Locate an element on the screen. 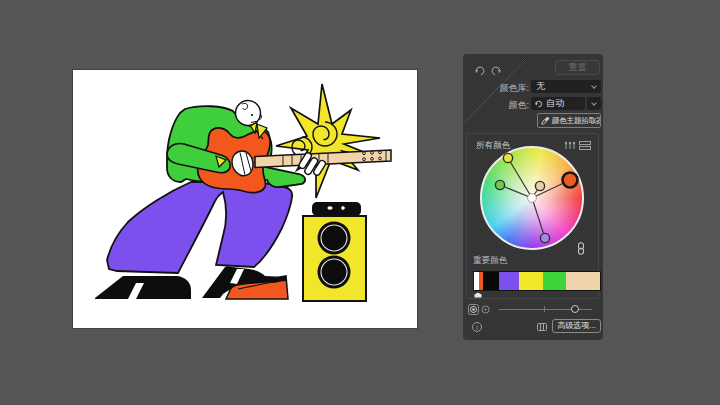 Image resolution: width=720 pixels, height=405 pixels. pants is located at coordinates (200, 228).